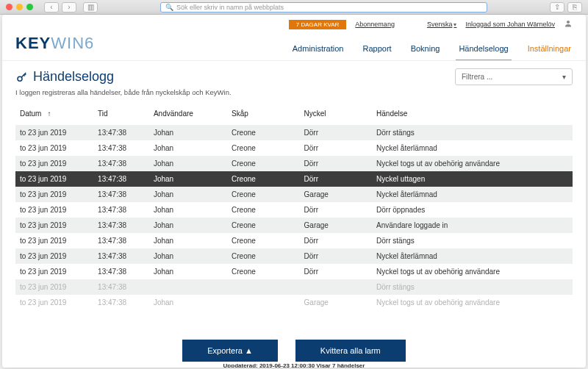  Describe the element at coordinates (188, 115) in the screenshot. I see `col-anvandare: Andvändare` at that location.